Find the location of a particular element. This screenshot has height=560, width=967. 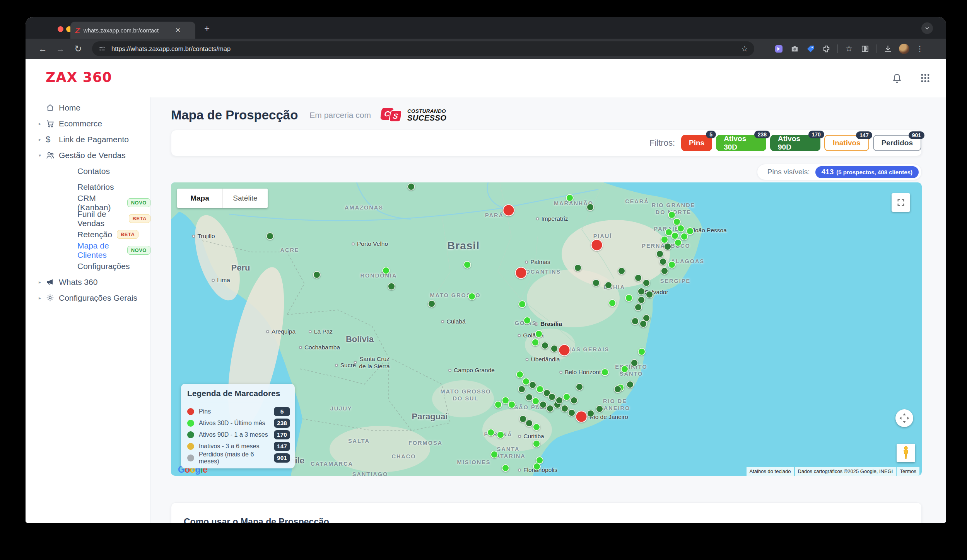

bookmark-manager-icon: ☆ is located at coordinates (849, 49).